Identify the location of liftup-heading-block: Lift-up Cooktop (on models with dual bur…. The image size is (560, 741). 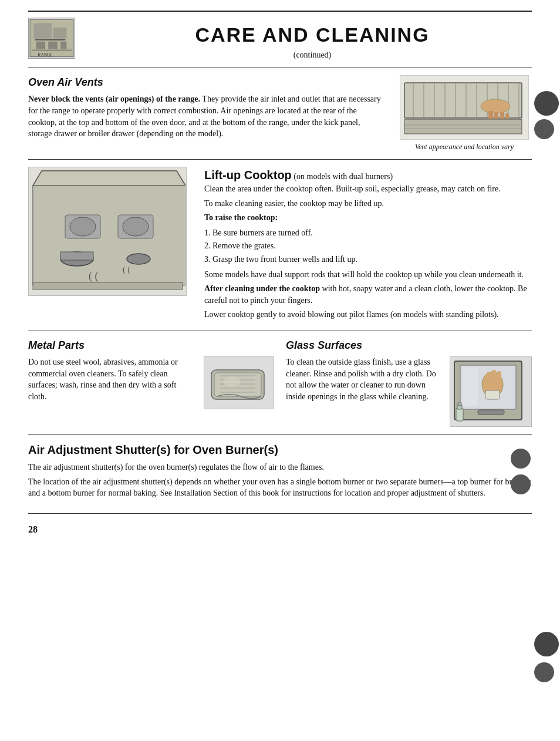
(368, 175).